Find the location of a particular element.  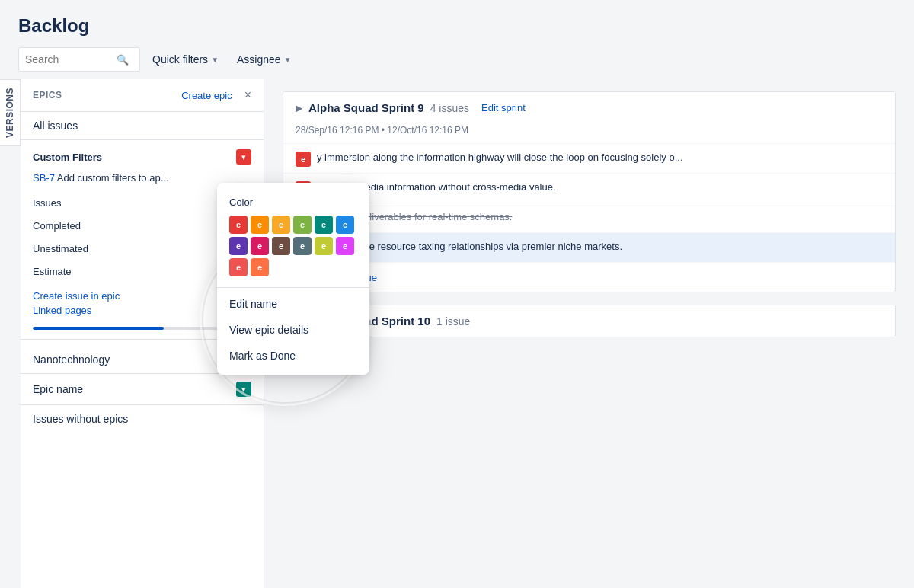

sprint-count-2: 1 issue is located at coordinates (453, 321).